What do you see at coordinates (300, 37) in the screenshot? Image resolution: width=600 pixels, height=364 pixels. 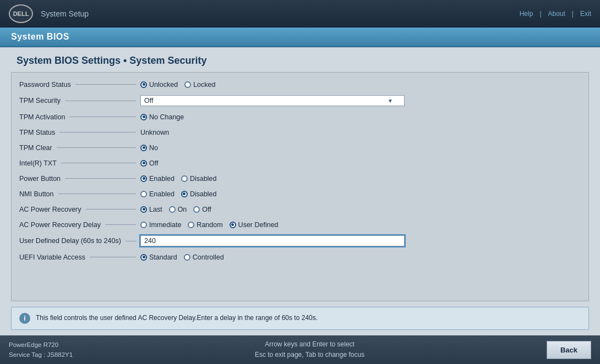 I see `section-header: System BIOS` at bounding box center [300, 37].